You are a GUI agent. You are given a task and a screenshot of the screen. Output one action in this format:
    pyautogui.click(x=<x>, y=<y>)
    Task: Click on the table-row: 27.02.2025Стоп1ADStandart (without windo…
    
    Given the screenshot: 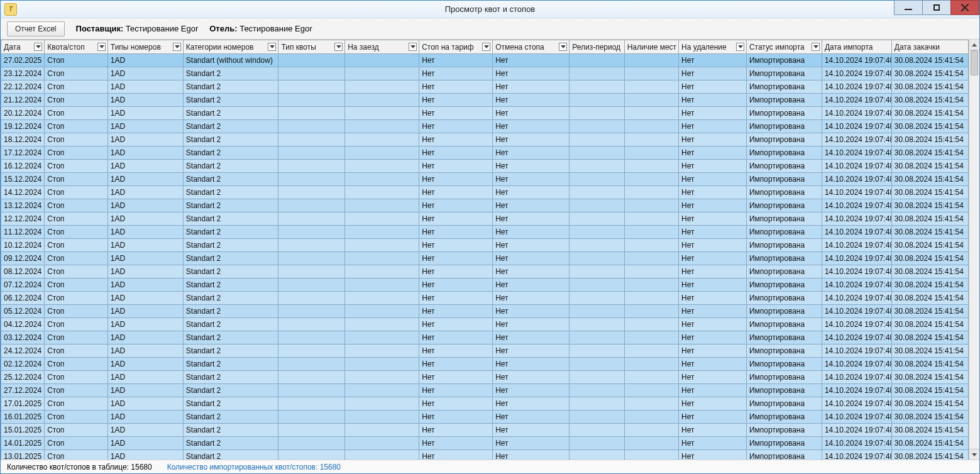 What is the action you would take?
    pyautogui.click(x=485, y=60)
    